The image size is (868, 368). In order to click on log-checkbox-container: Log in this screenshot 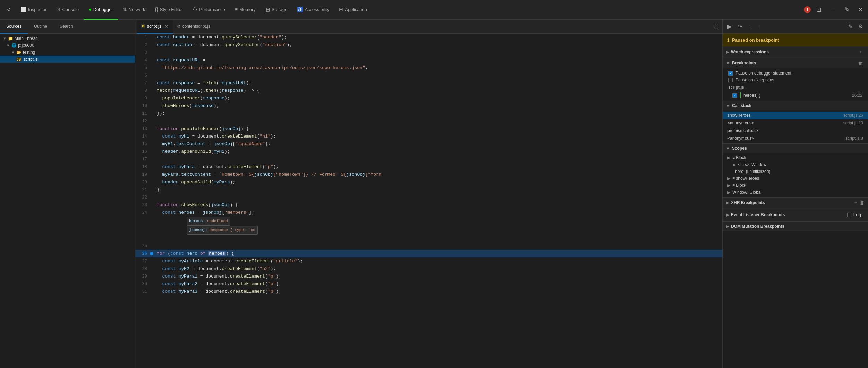, I will do `click(854, 215)`.